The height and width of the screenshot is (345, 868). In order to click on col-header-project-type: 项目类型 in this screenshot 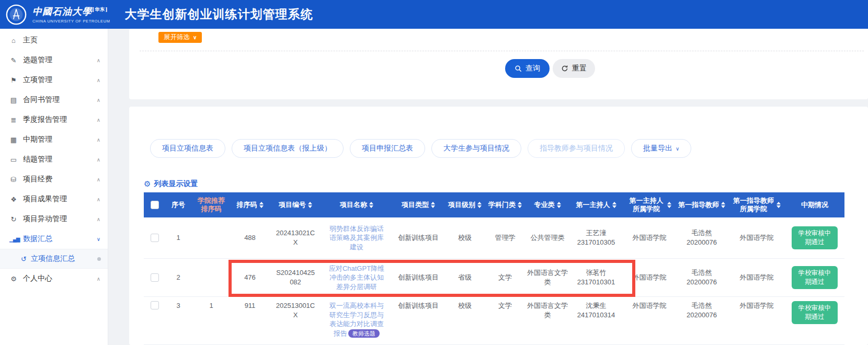, I will do `click(418, 205)`.